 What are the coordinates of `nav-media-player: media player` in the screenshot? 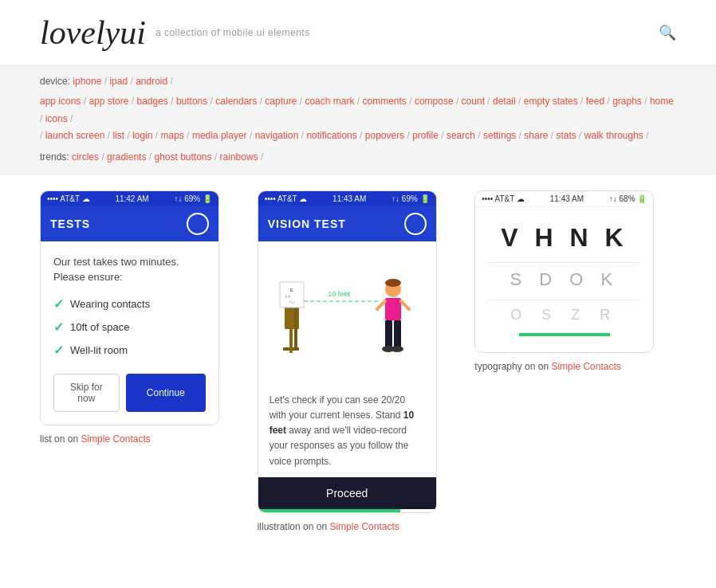 It's located at (220, 135).